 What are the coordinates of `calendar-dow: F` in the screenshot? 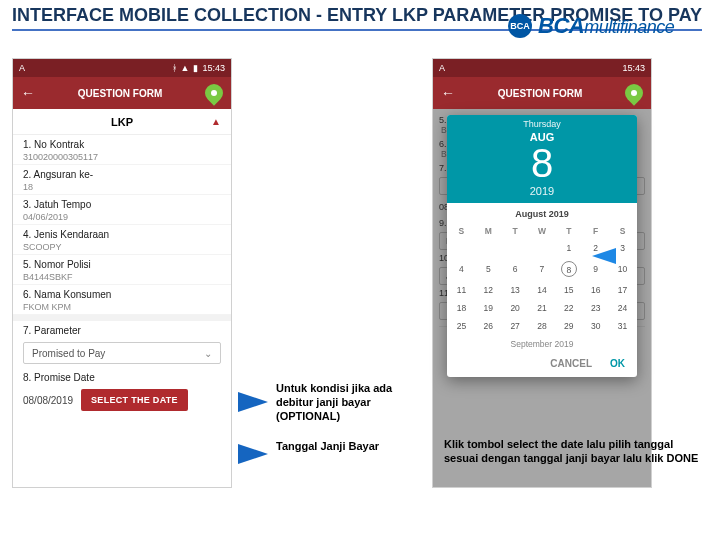 It's located at (596, 231).